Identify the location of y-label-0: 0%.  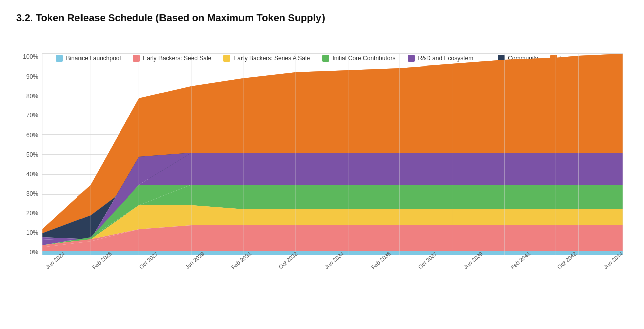
(34, 252).